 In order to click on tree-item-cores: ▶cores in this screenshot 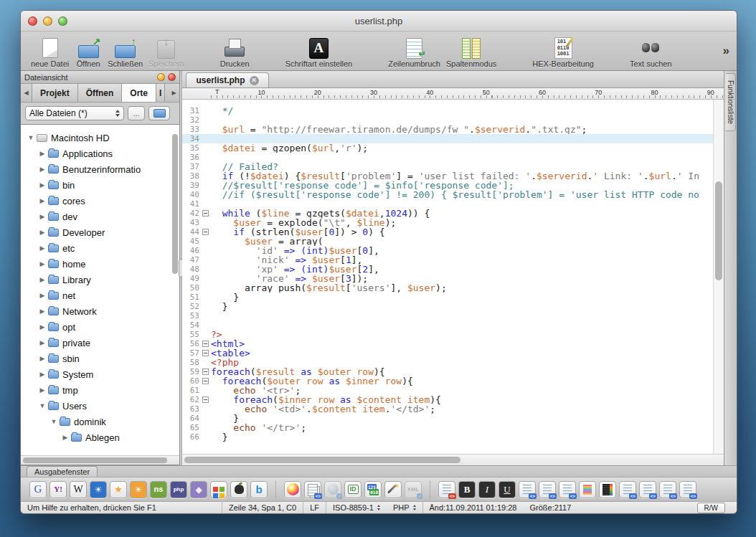, I will do `click(100, 201)`.